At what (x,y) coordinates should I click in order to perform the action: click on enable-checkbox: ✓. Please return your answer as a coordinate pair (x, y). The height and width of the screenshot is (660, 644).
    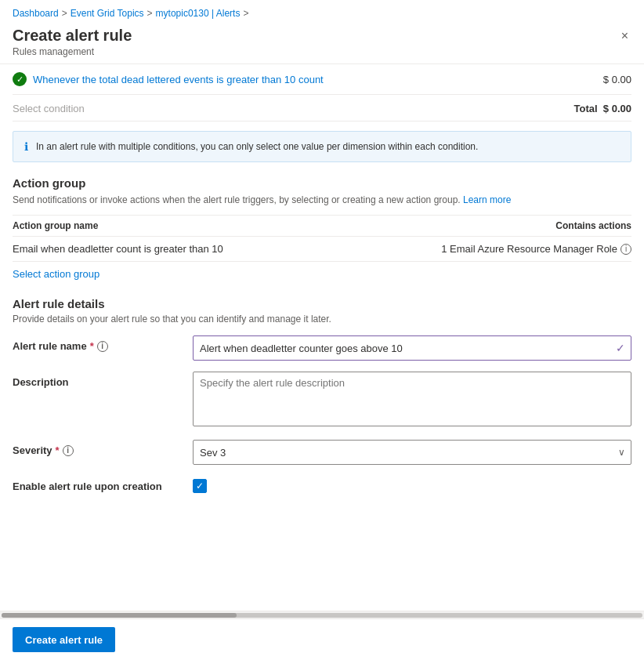
    Looking at the image, I should click on (200, 486).